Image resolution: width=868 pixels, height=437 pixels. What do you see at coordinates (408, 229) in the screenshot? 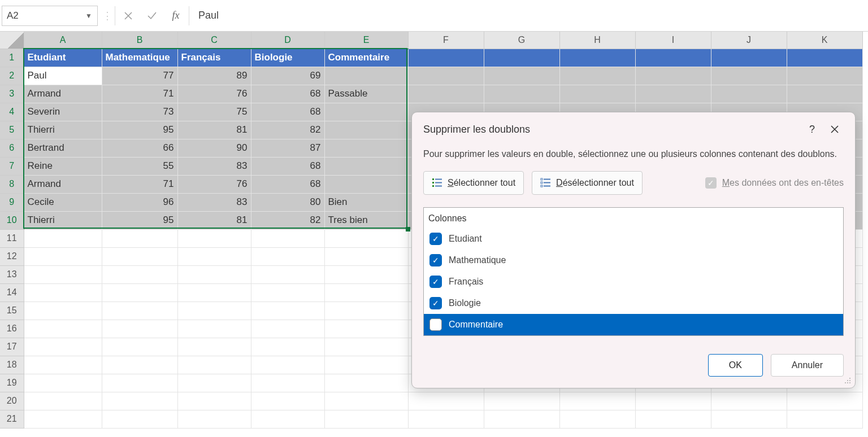
I see `fill-handle` at bounding box center [408, 229].